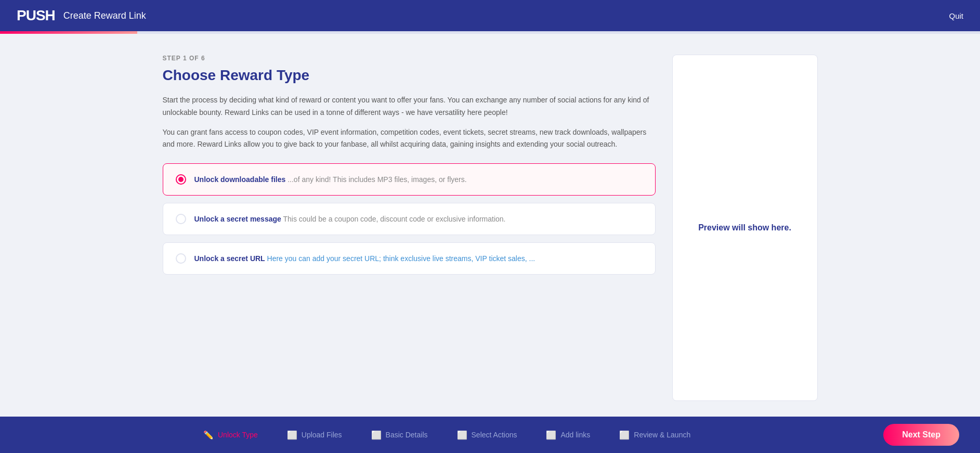 The height and width of the screenshot is (453, 980). Describe the element at coordinates (208, 435) in the screenshot. I see `unlock-type-icon: ✏️` at that location.